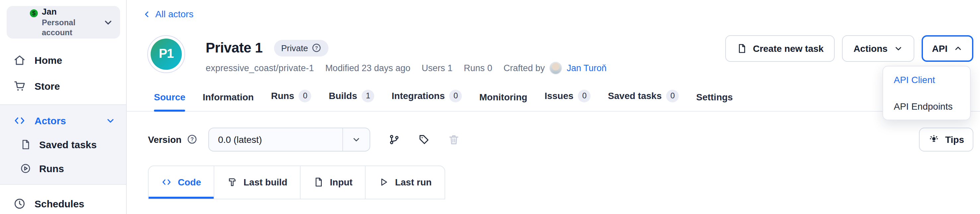  I want to click on tab-source: Source, so click(170, 101).